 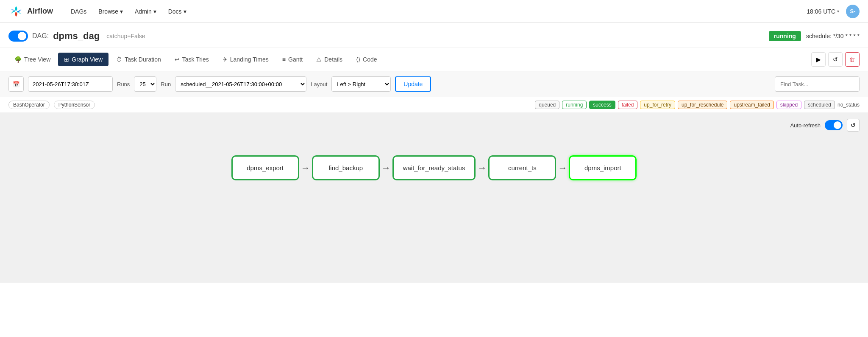 What do you see at coordinates (145, 84) in the screenshot?
I see `runs-select: 25` at bounding box center [145, 84].